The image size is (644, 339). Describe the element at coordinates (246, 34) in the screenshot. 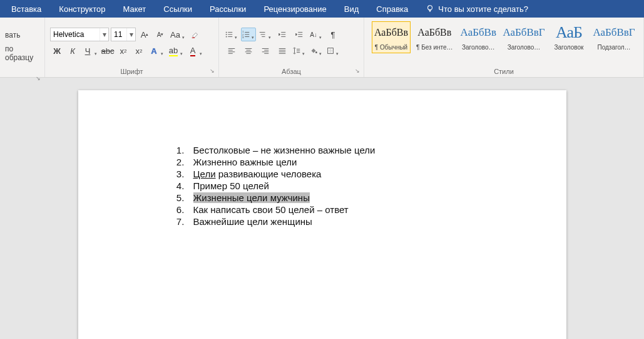

I see `numbering-icon: 123` at that location.